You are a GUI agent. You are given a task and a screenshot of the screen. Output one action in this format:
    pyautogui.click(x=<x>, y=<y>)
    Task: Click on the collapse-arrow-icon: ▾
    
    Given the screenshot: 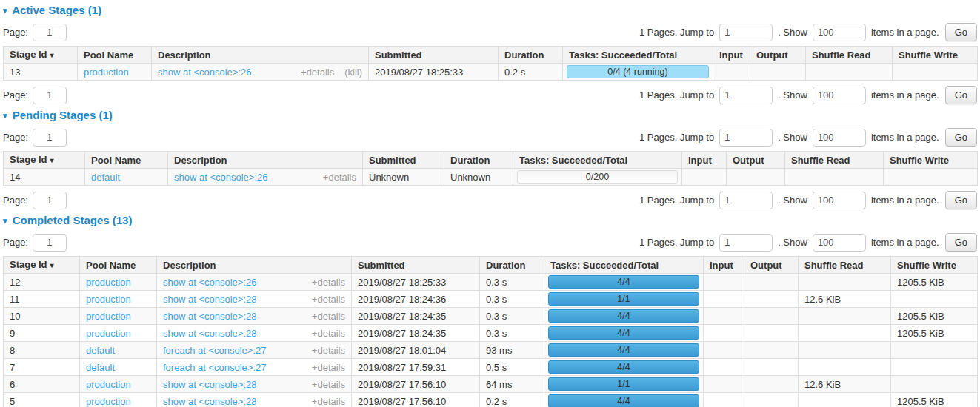 What is the action you would take?
    pyautogui.click(x=5, y=10)
    